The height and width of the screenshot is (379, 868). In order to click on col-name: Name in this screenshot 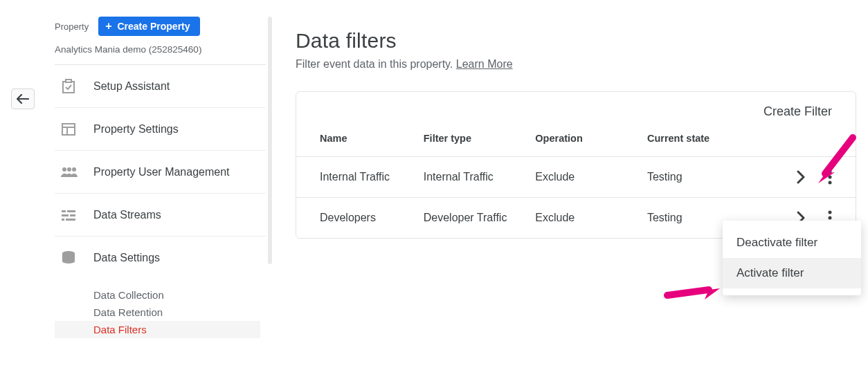, I will do `click(358, 141)`.